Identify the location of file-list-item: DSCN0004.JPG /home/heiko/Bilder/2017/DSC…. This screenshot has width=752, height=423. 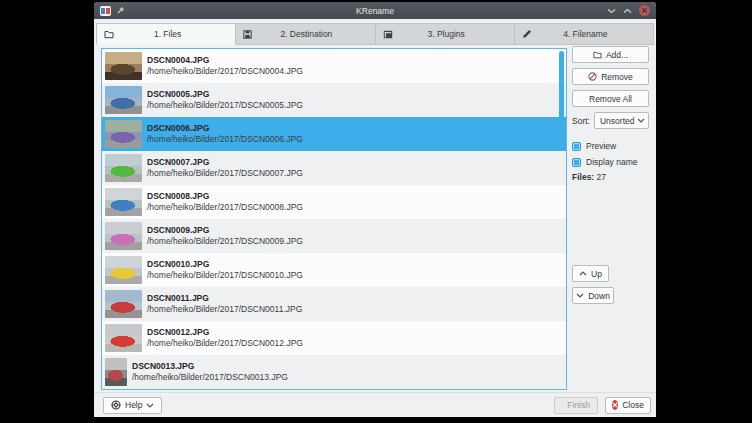
(334, 66).